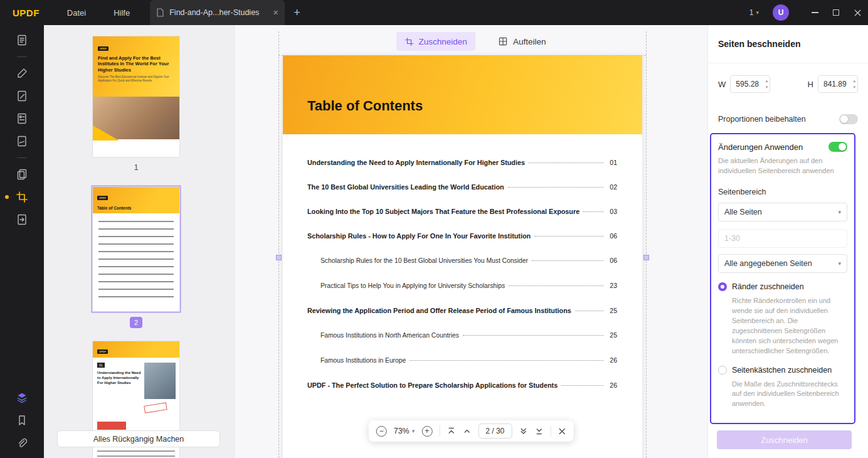  What do you see at coordinates (495, 431) in the screenshot?
I see `page-indicator: 2 / 30` at bounding box center [495, 431].